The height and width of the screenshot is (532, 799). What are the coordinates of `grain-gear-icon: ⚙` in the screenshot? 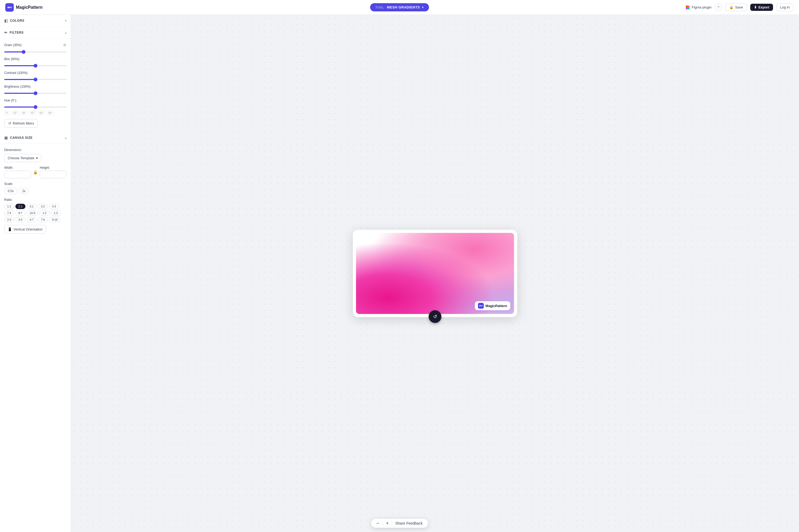 It's located at (65, 45).